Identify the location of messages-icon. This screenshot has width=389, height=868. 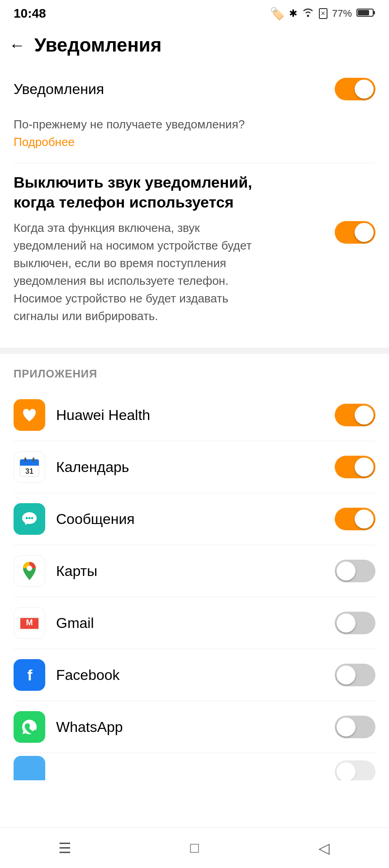
(29, 519).